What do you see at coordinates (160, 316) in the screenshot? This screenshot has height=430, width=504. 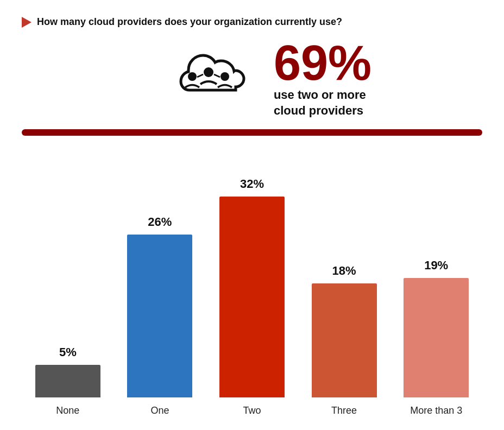 I see `bar-one` at bounding box center [160, 316].